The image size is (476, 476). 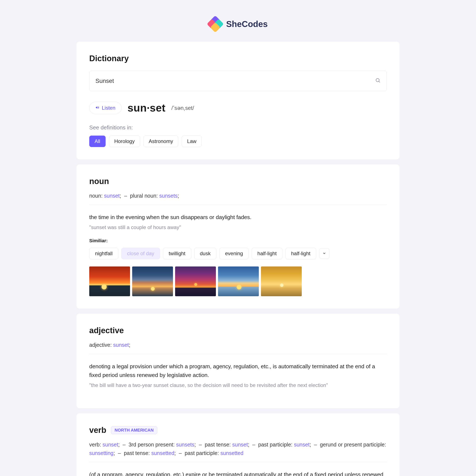 What do you see at coordinates (238, 347) in the screenshot?
I see `forms-adjective: adjective: sunset;` at bounding box center [238, 347].